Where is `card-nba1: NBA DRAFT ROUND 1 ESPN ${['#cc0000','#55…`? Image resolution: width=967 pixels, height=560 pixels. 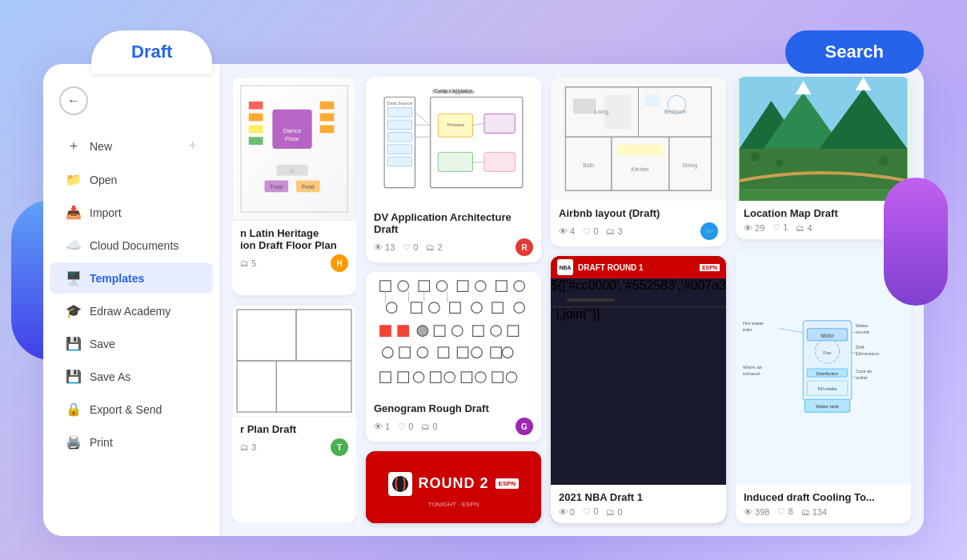 card-nba1: NBA DRAFT ROUND 1 ESPN ${['#cc0000','#55… is located at coordinates (639, 390).